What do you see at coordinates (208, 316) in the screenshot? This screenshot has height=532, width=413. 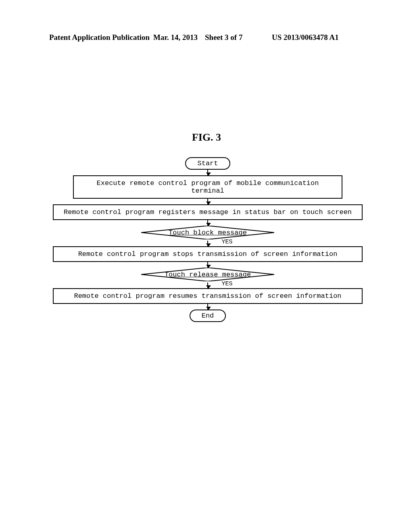 I see `terminator-end: End` at bounding box center [208, 316].